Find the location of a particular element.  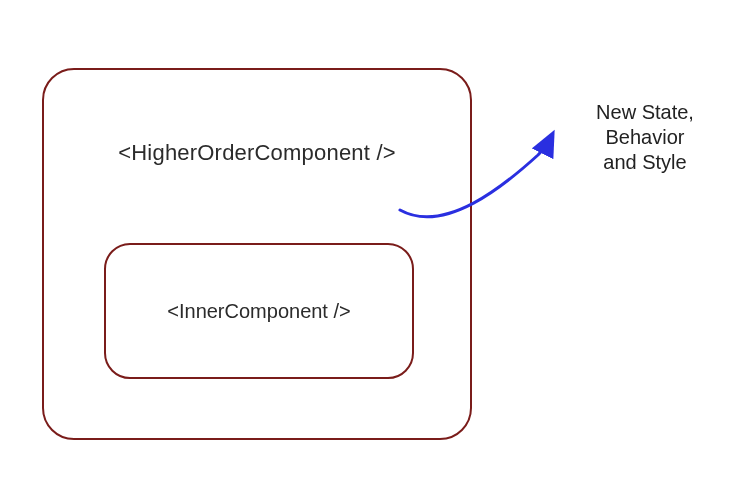

annotation-text: New State, Behavior and Style is located at coordinates (645, 138).